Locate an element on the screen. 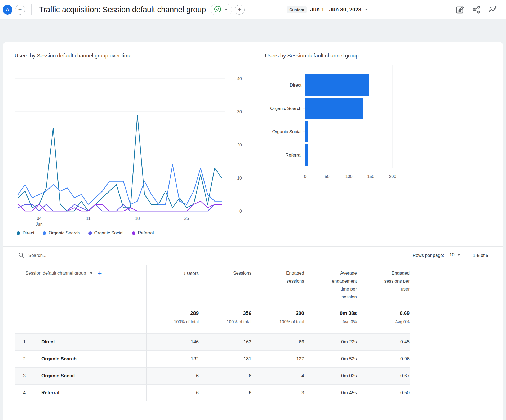  column-header: Averageengagementtime persession is located at coordinates (331, 284).